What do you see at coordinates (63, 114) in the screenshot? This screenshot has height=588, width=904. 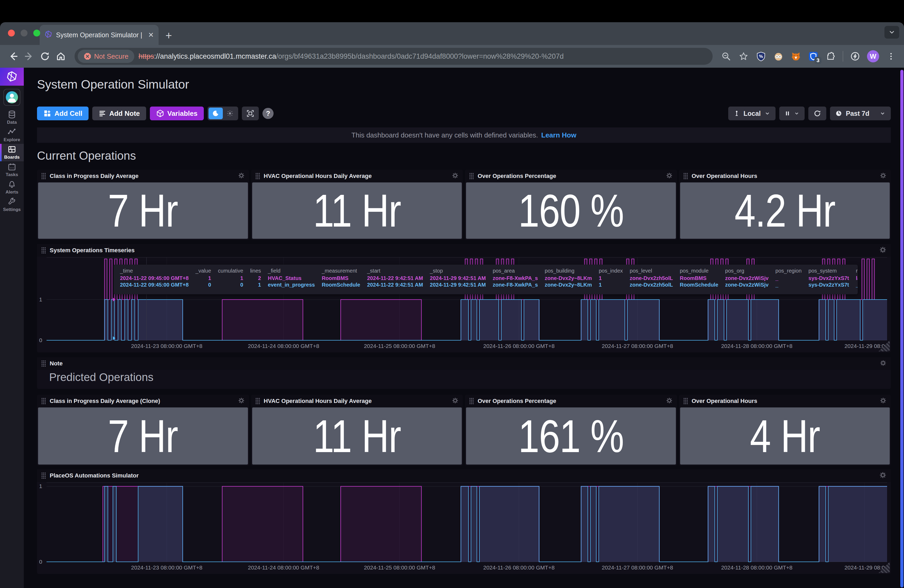 I see `add-cell-button: Add Cell` at bounding box center [63, 114].